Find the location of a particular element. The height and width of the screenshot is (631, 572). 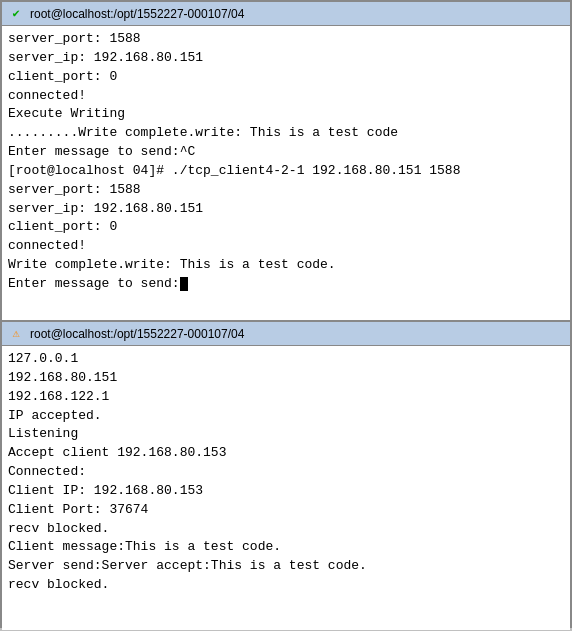

terminal-line: Listening is located at coordinates (286, 434).